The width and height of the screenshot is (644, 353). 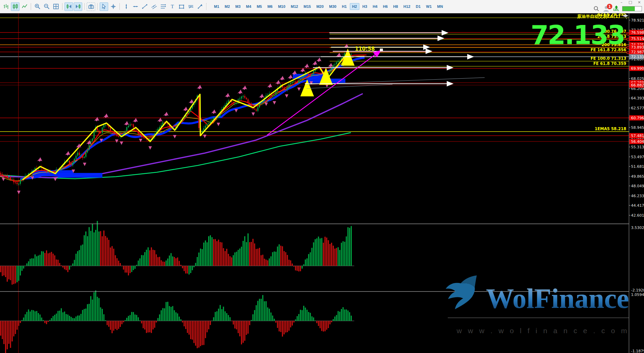 I want to click on timeframe-m1: M1, so click(x=216, y=6).